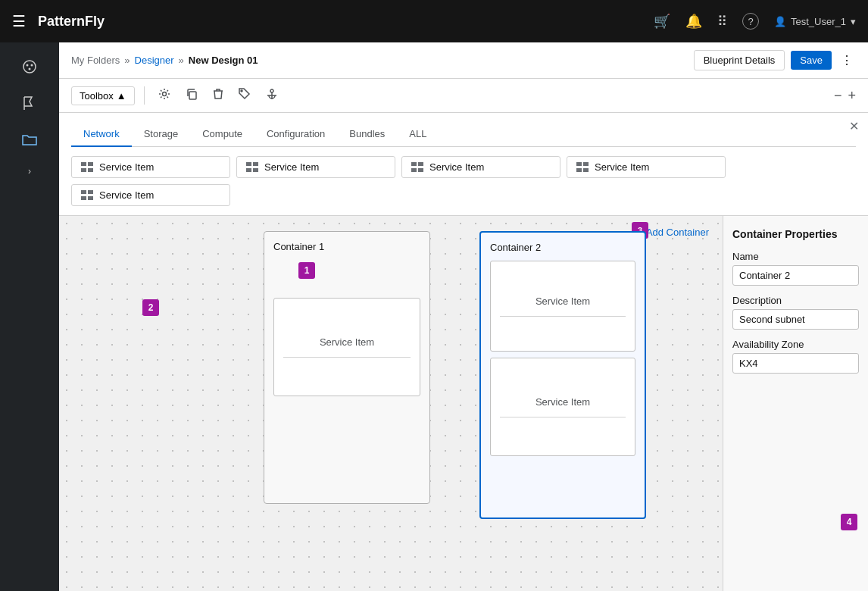 This screenshot has height=591, width=868. Describe the element at coordinates (30, 317) in the screenshot. I see `left-sidebar: ›` at that location.